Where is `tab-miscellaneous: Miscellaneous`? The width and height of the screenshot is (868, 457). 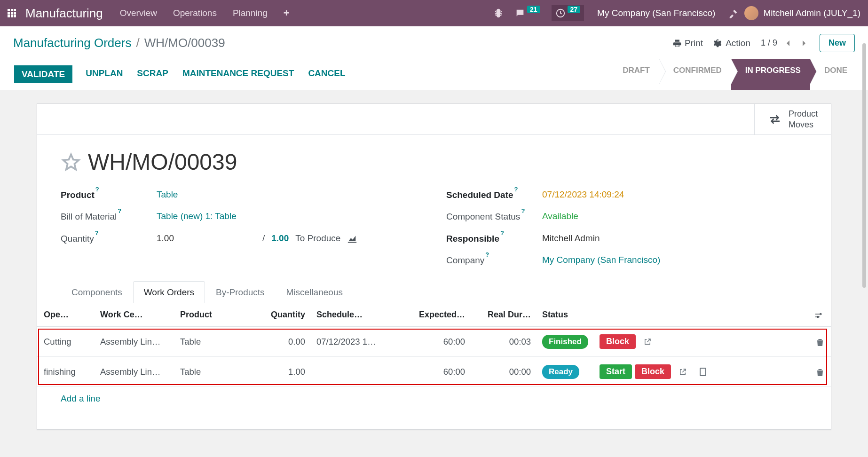
tab-miscellaneous: Miscellaneous is located at coordinates (315, 292).